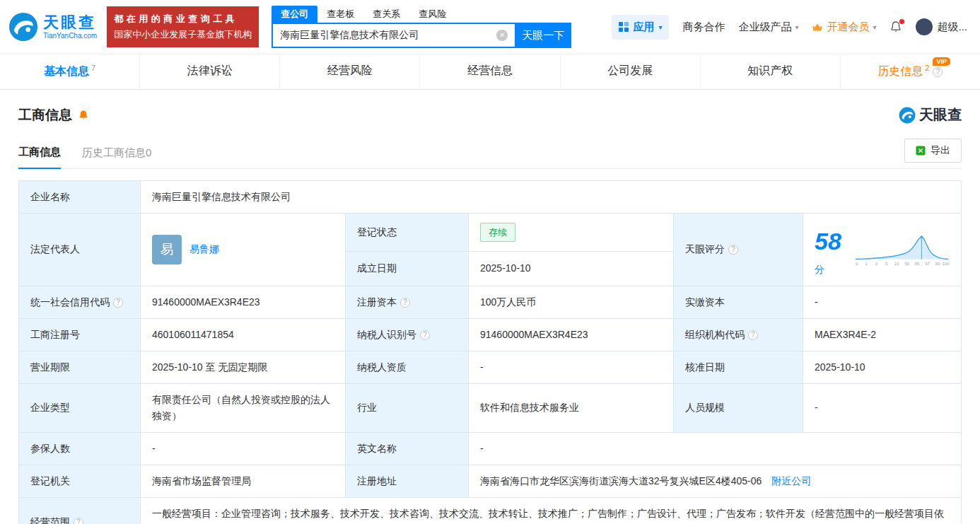  Describe the element at coordinates (491, 232) in the screenshot. I see `table-row: 法定代表人 易 易鲁娜 登记状态 存续 天眼评分? 58分` at that location.